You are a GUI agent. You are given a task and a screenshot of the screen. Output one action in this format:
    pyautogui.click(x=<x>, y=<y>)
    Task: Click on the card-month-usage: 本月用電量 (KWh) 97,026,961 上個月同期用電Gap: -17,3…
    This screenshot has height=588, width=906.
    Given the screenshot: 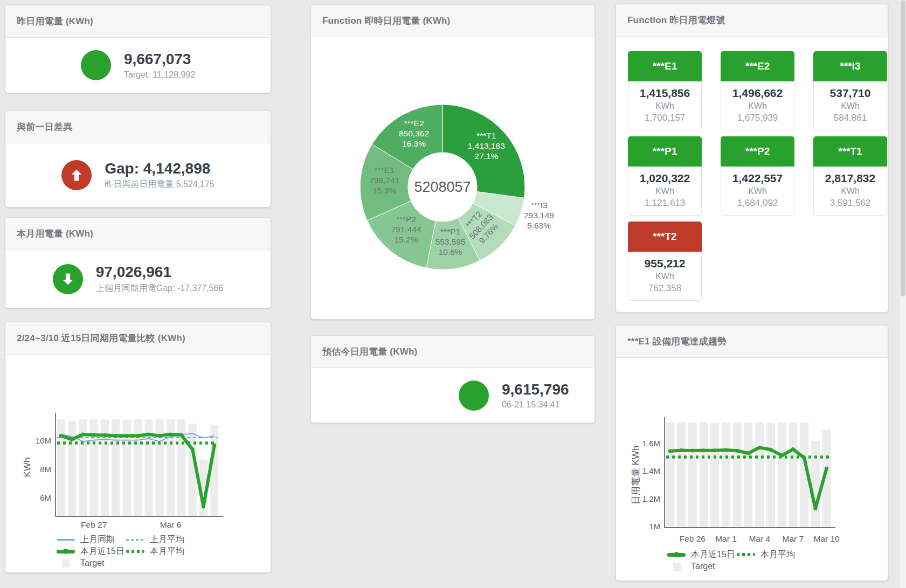 What is the action you would take?
    pyautogui.click(x=138, y=263)
    